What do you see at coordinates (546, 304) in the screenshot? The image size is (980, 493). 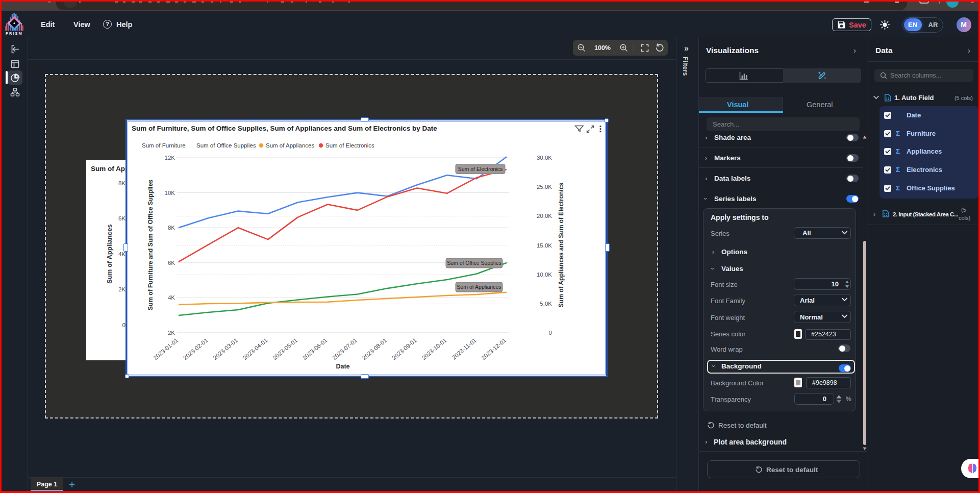 I see `svg-text: 5.0K` at bounding box center [546, 304].